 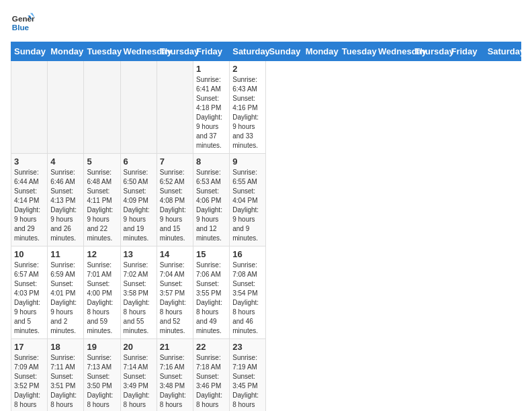 I want to click on day-info: Sunrise: 6:44 AM Sunset: 4:14 PM Dayligh…, so click(x=30, y=205).